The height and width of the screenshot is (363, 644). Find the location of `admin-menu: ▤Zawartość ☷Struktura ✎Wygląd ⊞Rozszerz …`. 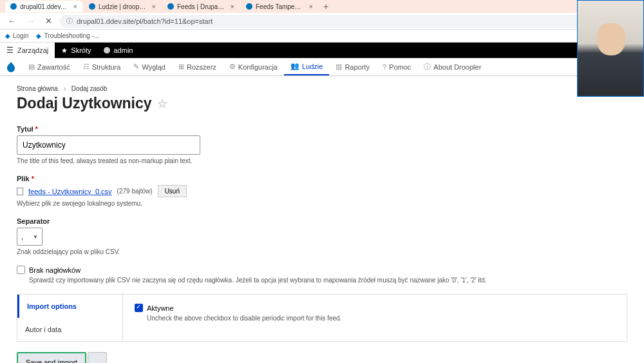

admin-menu: ▤Zawartość ☷Struktura ✎Wygląd ⊞Rozszerz … is located at coordinates (322, 67).